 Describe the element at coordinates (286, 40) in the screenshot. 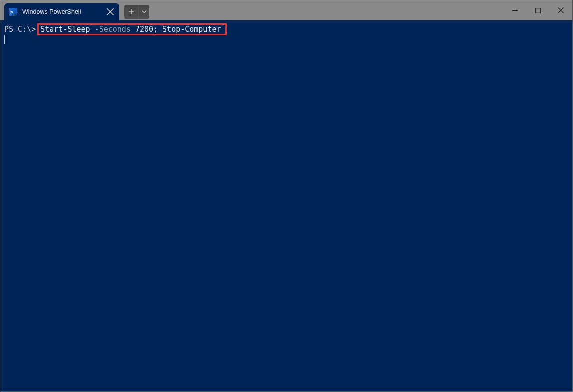

I see `cursor-line` at that location.